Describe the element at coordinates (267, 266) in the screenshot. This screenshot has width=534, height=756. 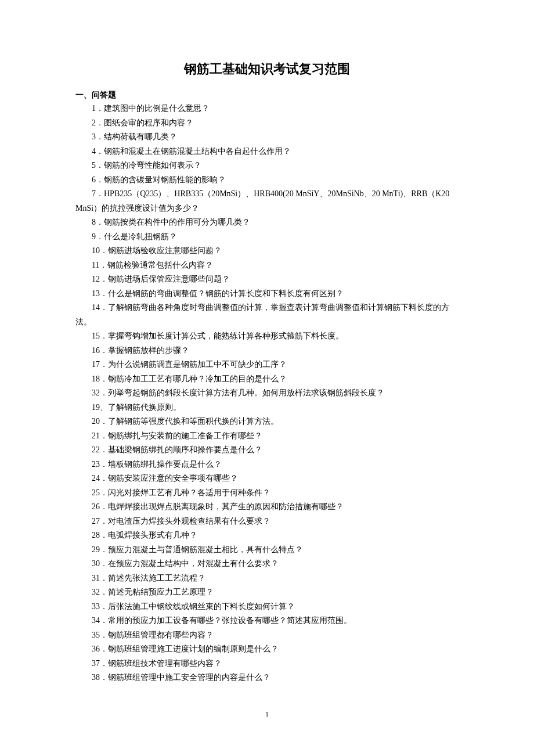
I see `question-item: 11．钢筋检验通常包括什么内容？` at that location.